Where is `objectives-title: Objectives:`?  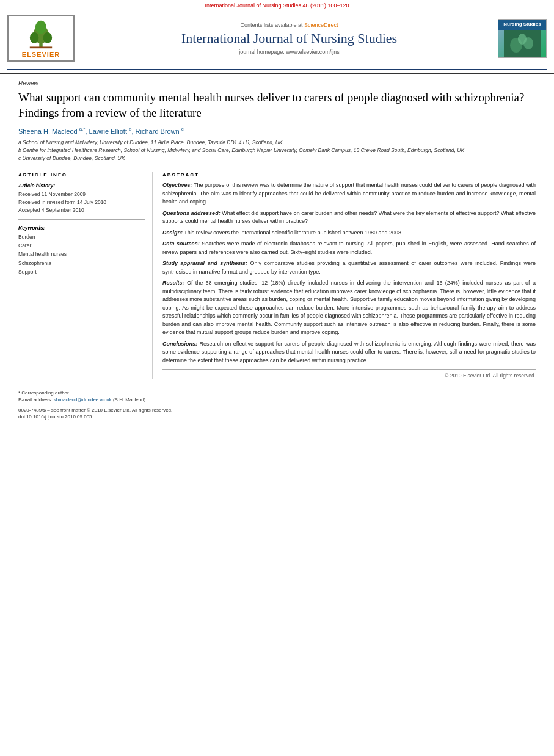
objectives-title: Objectives: is located at coordinates (177, 185).